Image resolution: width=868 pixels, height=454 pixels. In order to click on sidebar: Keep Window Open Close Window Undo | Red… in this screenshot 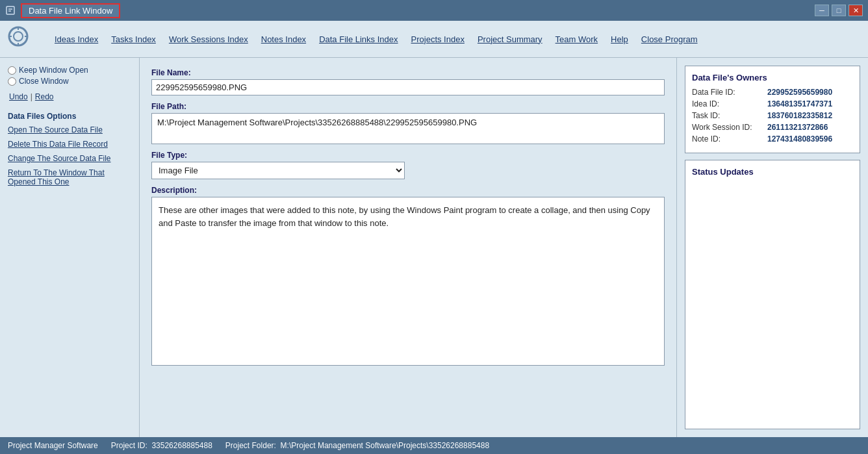, I will do `click(70, 247)`.